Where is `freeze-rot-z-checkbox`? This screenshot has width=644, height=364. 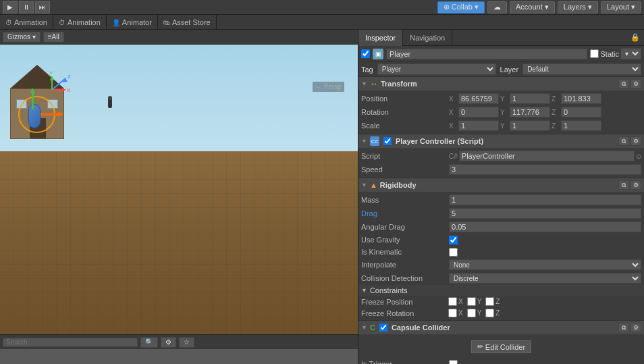 freeze-rot-z-checkbox is located at coordinates (490, 313).